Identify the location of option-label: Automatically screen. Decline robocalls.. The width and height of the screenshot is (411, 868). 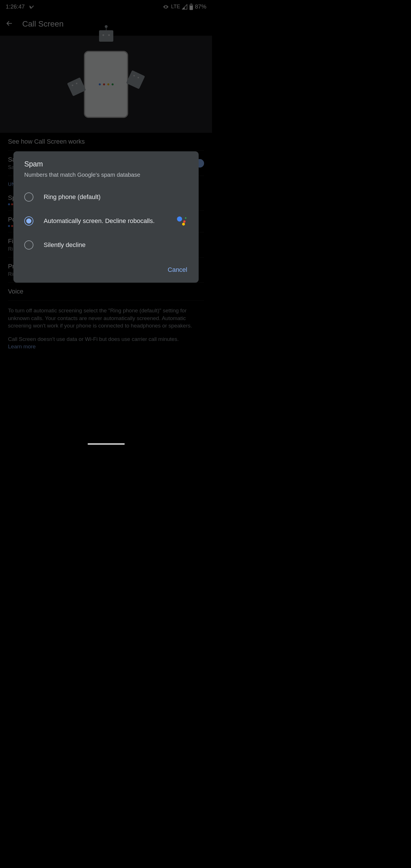
(105, 221).